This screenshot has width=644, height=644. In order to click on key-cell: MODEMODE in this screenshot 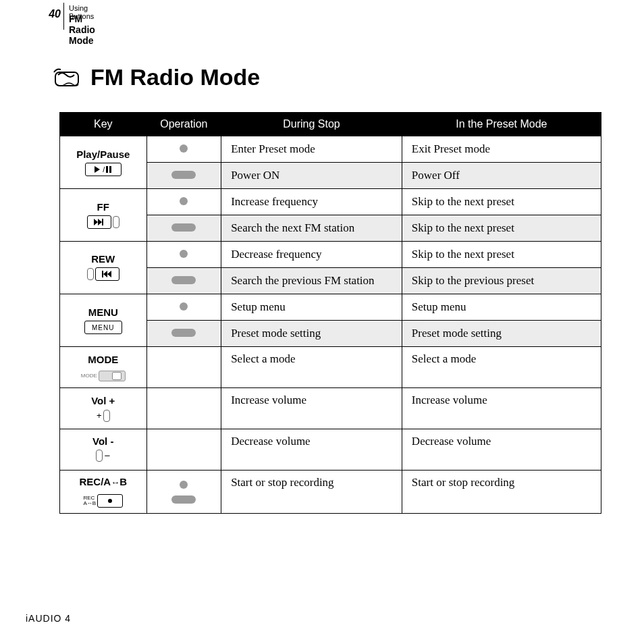, I will do `click(104, 367)`.